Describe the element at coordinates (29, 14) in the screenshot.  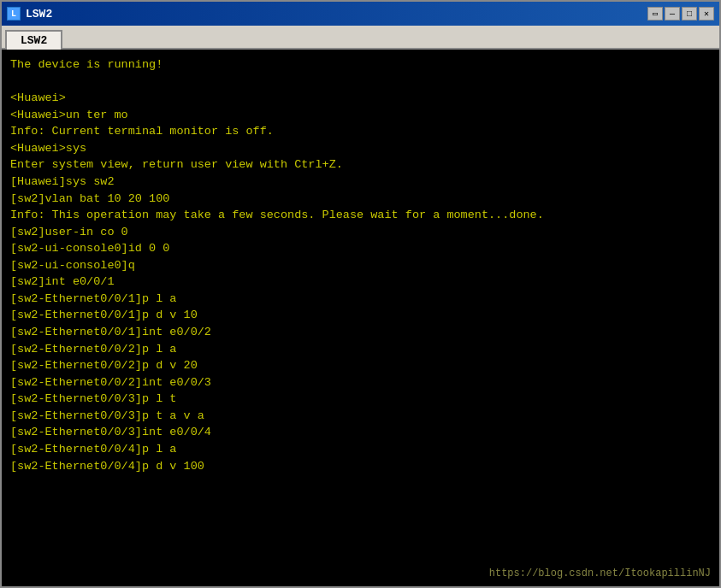
I see `title-bar-left: L LSW2` at that location.